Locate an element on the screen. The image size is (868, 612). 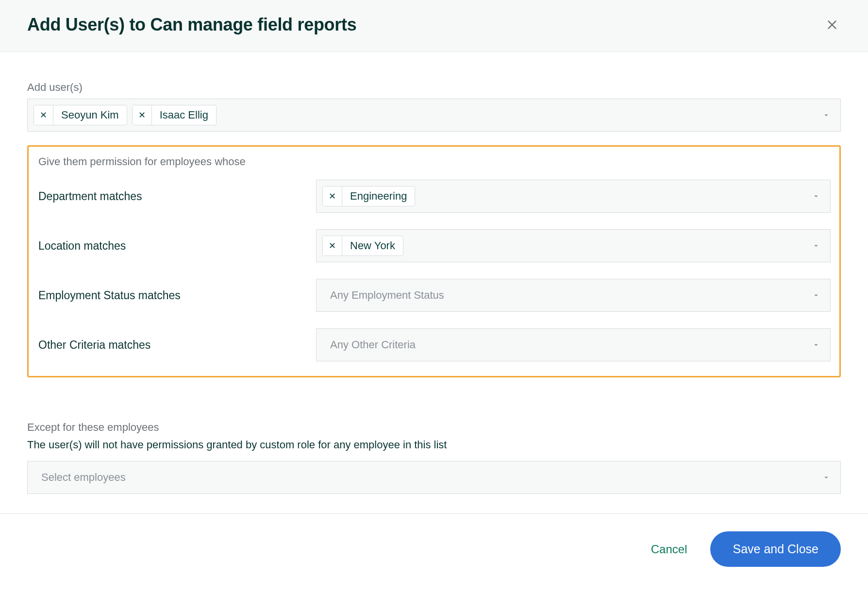
close-icon is located at coordinates (832, 25).